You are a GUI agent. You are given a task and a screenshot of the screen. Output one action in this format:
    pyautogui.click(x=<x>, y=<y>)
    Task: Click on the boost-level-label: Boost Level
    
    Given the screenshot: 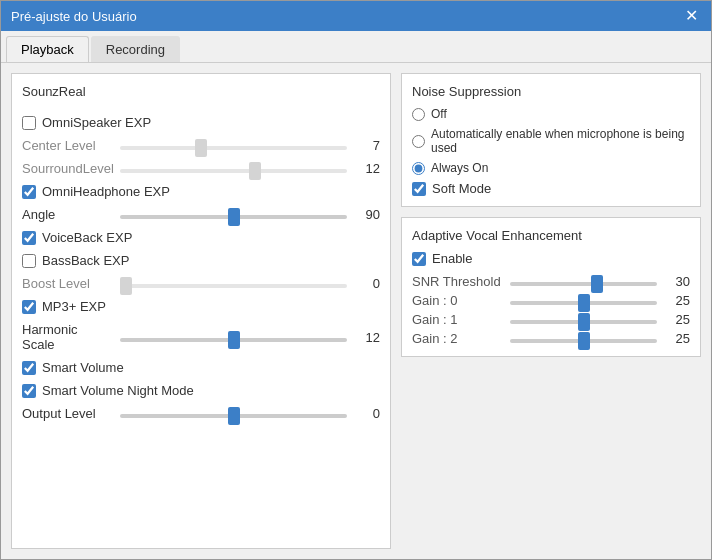 What is the action you would take?
    pyautogui.click(x=67, y=284)
    